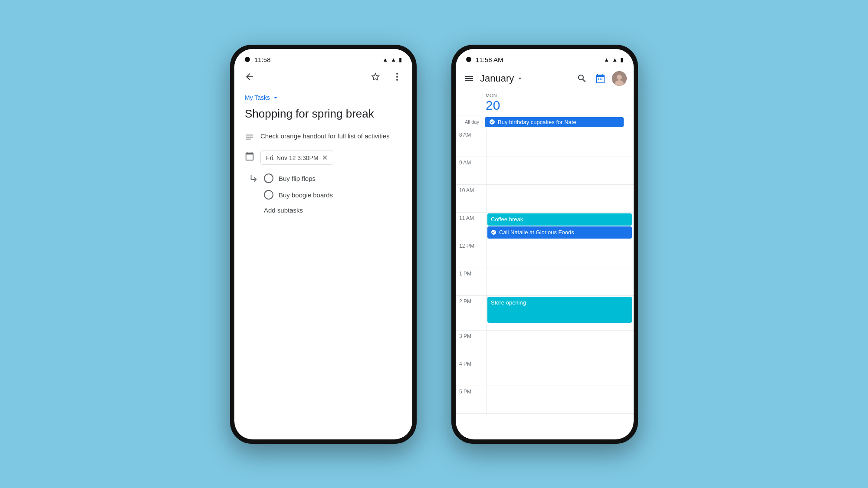 The width and height of the screenshot is (868, 488). I want to click on day-name: Mon, so click(560, 95).